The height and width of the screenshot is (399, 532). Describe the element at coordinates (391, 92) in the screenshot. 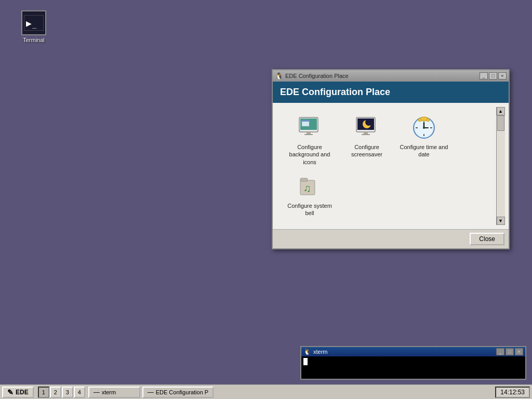

I see `window-header: EDE Configuration Place` at that location.